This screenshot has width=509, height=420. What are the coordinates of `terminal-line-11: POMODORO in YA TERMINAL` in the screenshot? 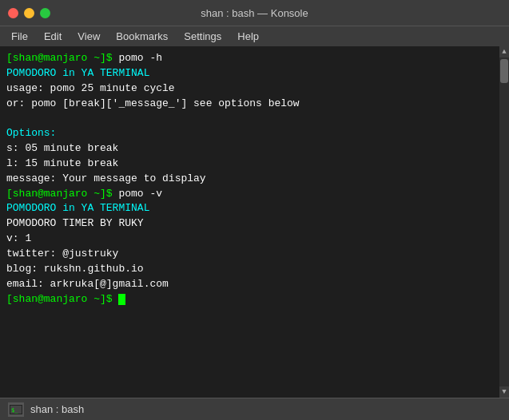 It's located at (249, 209).